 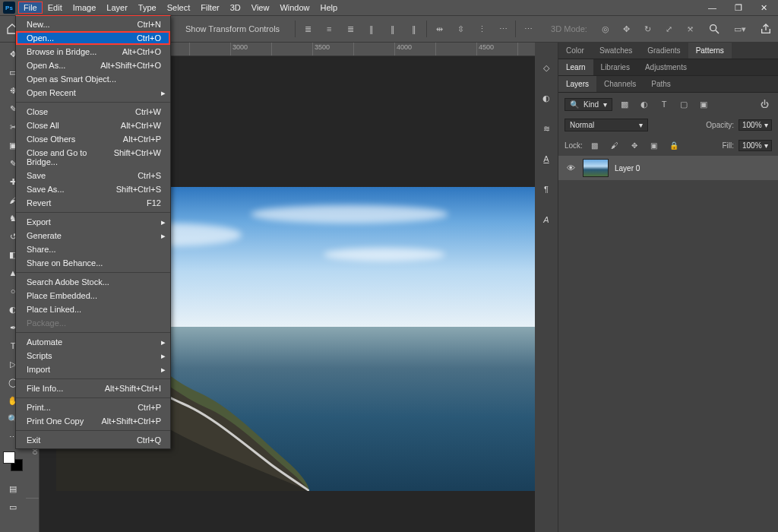 I want to click on distribute-spacing-icon: ⋮, so click(x=482, y=29).